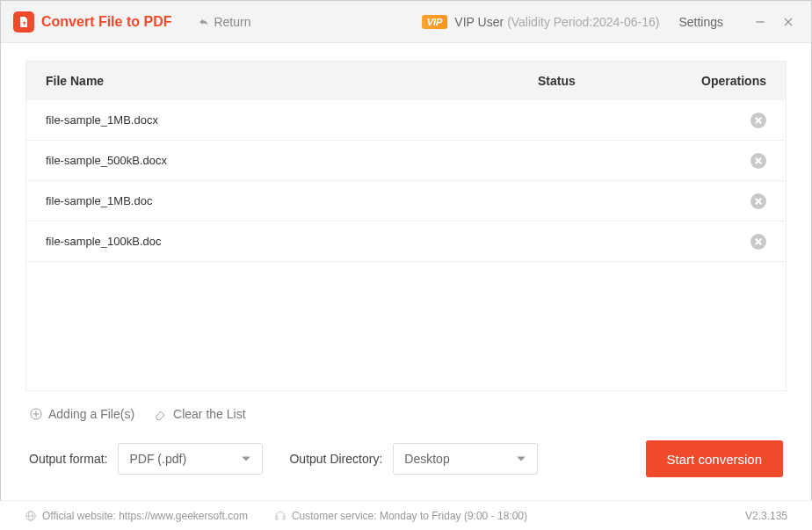 The height and width of the screenshot is (530, 812). I want to click on status-bar: Official website: https://www.geekersoft…, so click(406, 515).